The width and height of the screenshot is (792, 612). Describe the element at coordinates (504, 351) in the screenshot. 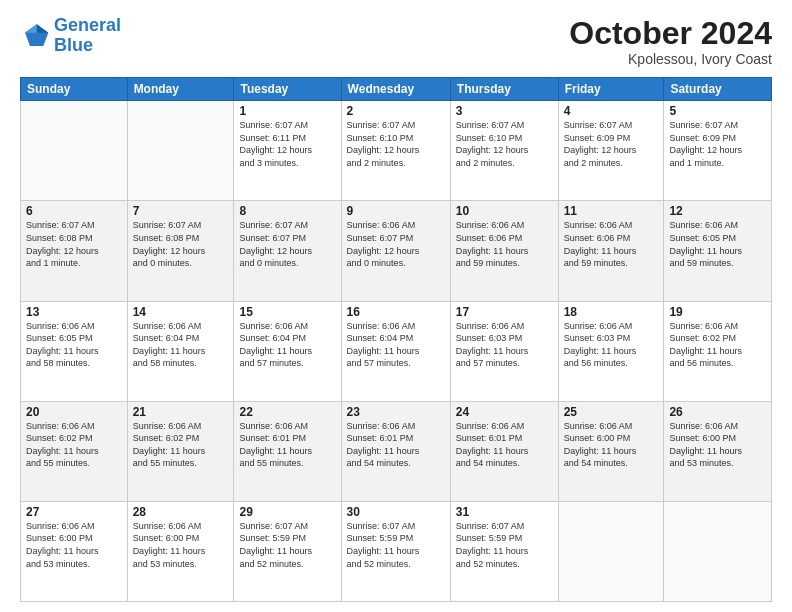

I see `table-row: 17Sunrise: 6:06 AM Sunset: 6:03 PM Dayli…` at that location.